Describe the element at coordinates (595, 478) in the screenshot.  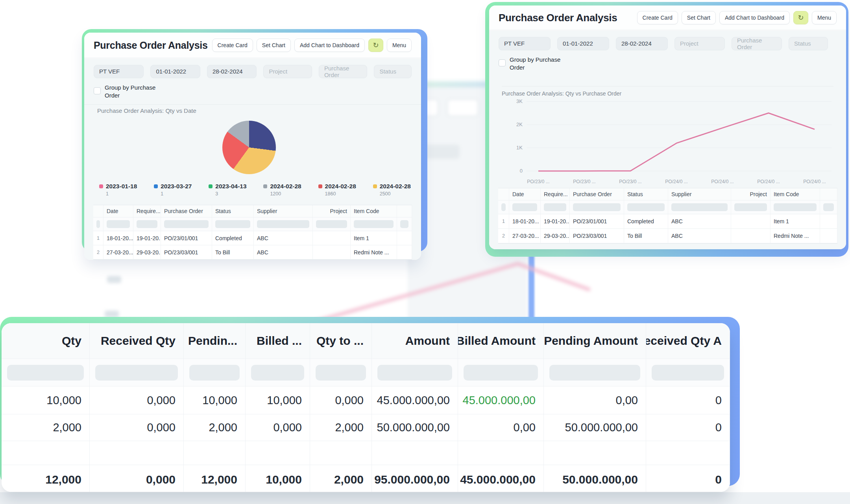
I see `total-cell: 50.000.000,00` at that location.